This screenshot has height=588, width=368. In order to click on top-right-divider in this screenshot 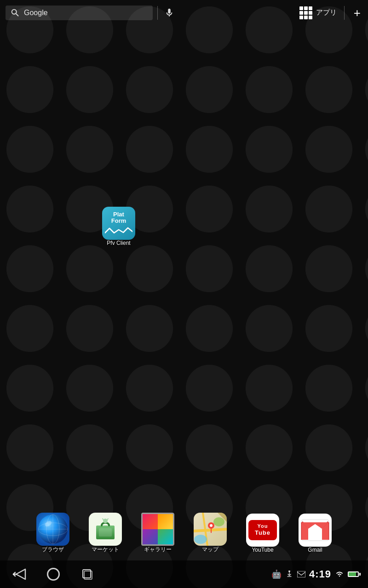, I will do `click(344, 13)`.